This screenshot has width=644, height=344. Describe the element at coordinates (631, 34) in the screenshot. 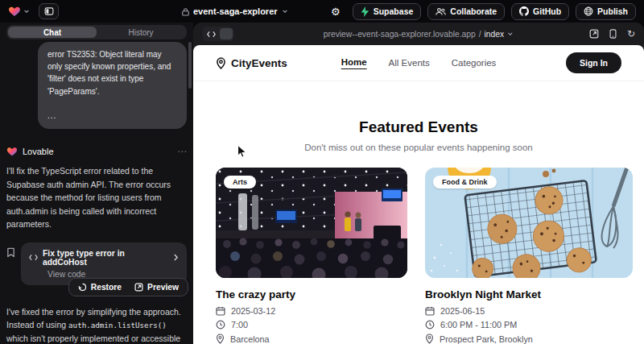

I see `refresh-icon: ↻` at that location.